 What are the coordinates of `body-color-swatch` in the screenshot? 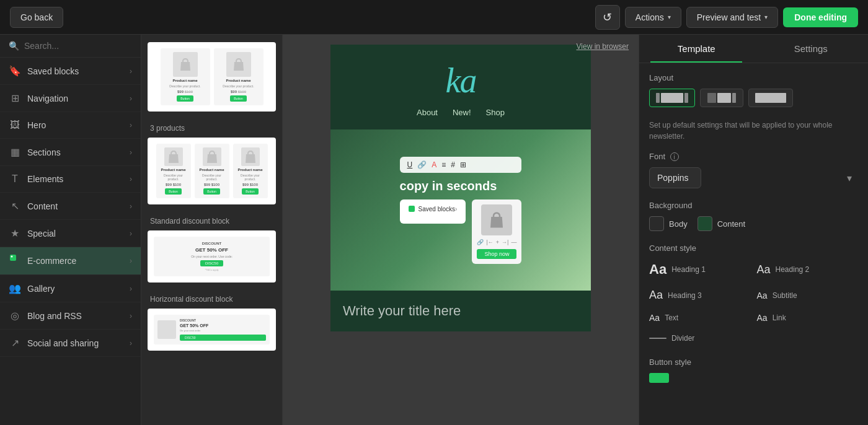 It's located at (657, 224).